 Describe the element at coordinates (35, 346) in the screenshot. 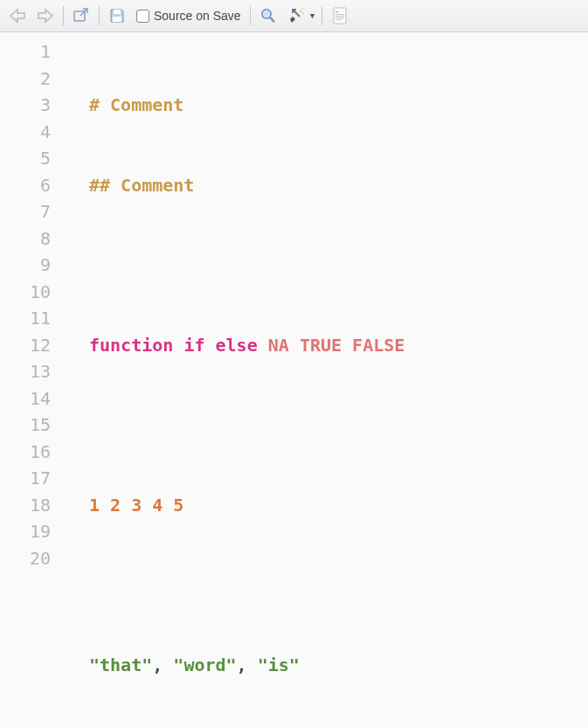

I see `line-number: 12` at that location.